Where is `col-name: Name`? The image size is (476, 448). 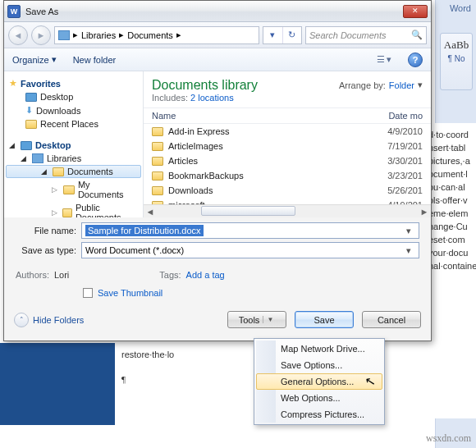 col-name: Name is located at coordinates (270, 116).